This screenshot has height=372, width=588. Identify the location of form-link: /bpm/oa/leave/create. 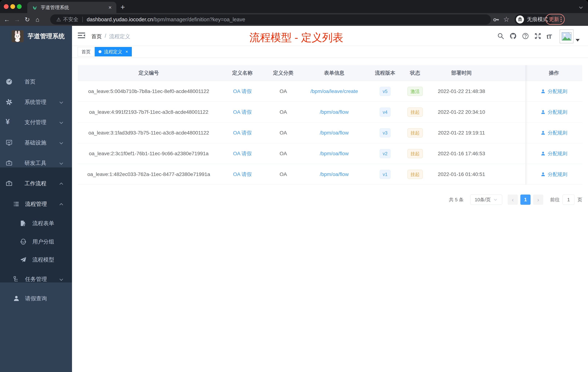
(334, 91).